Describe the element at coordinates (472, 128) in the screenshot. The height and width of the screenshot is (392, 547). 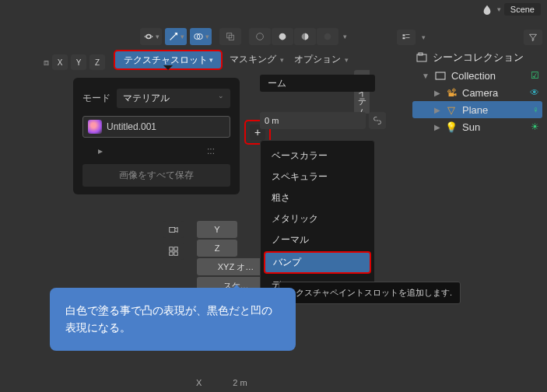
I see `outliner-label: Sun` at that location.